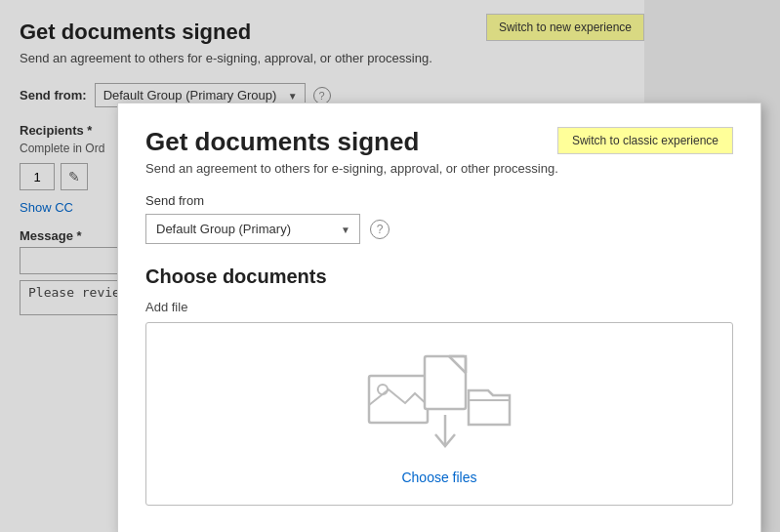  Describe the element at coordinates (439, 477) in the screenshot. I see `choose-files-link: Choose files` at that location.